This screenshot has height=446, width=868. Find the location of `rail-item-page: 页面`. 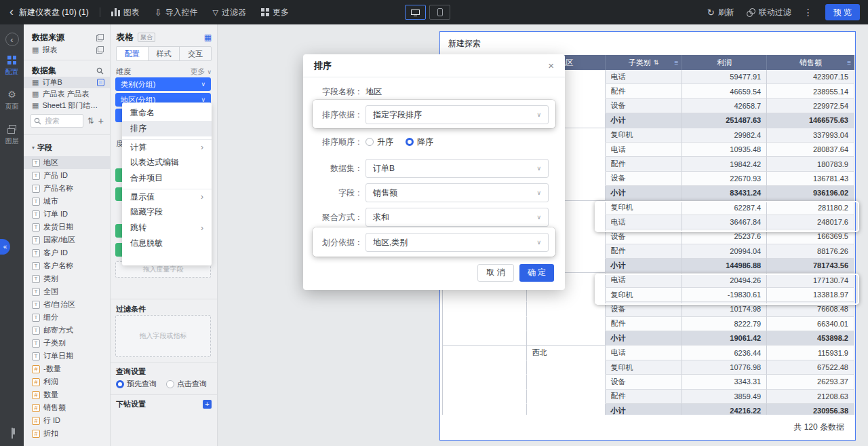

rail-item-page: 页面 is located at coordinates (12, 100).